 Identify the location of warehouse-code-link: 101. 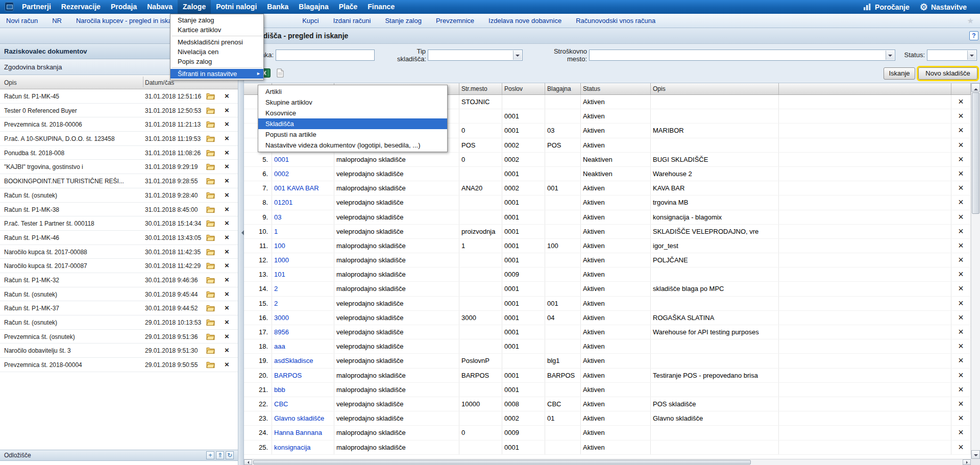
(303, 275).